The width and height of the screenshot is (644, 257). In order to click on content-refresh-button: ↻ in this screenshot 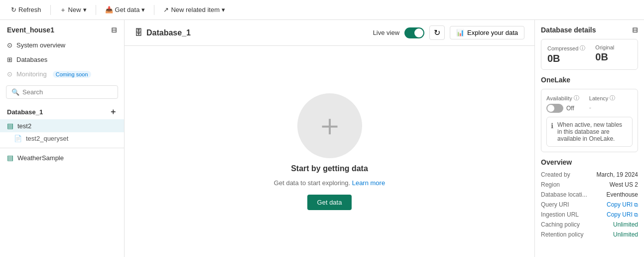, I will do `click(437, 33)`.